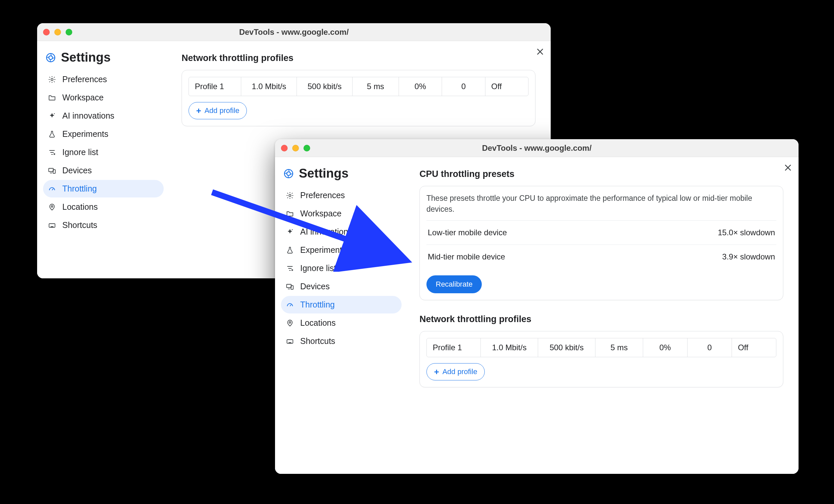 The image size is (834, 504). Describe the element at coordinates (454, 284) in the screenshot. I see `recalibrate-button: Recalibrate` at that location.